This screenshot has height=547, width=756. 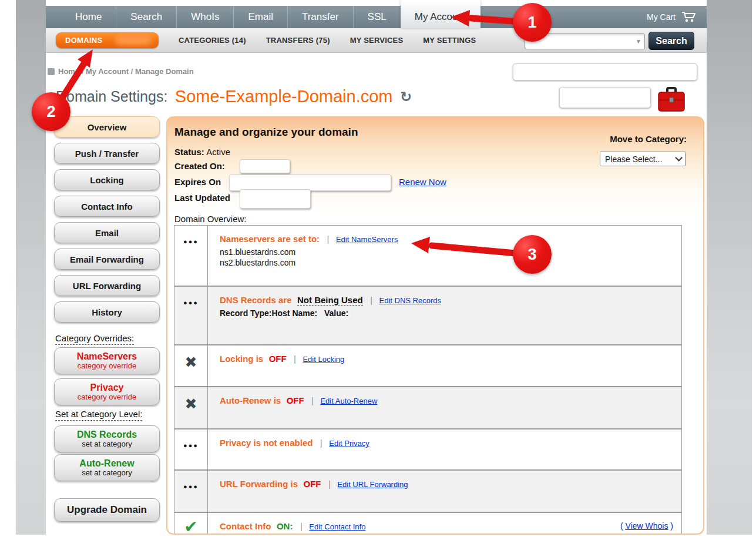 I want to click on row-status: Not Being Used, so click(x=330, y=300).